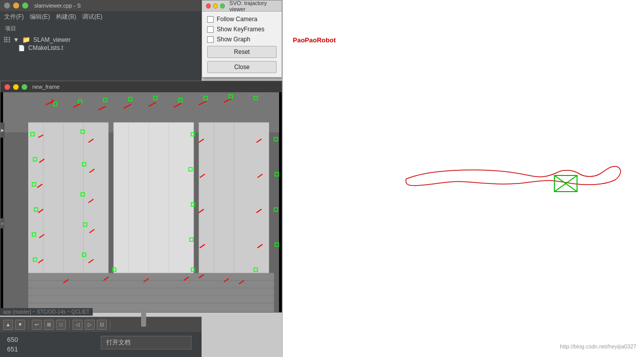  What do you see at coordinates (242, 67) in the screenshot?
I see `close-button: Close` at bounding box center [242, 67].